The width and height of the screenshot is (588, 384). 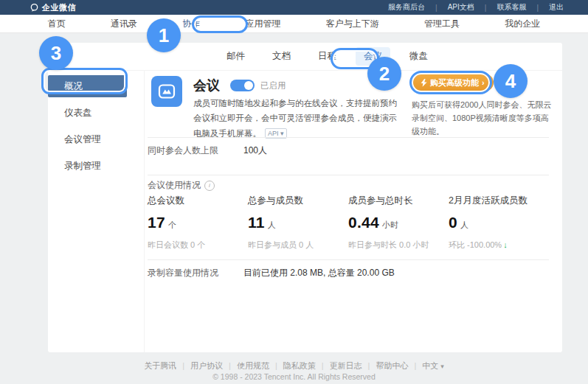 I want to click on annotation-step-1: 1, so click(x=164, y=35).